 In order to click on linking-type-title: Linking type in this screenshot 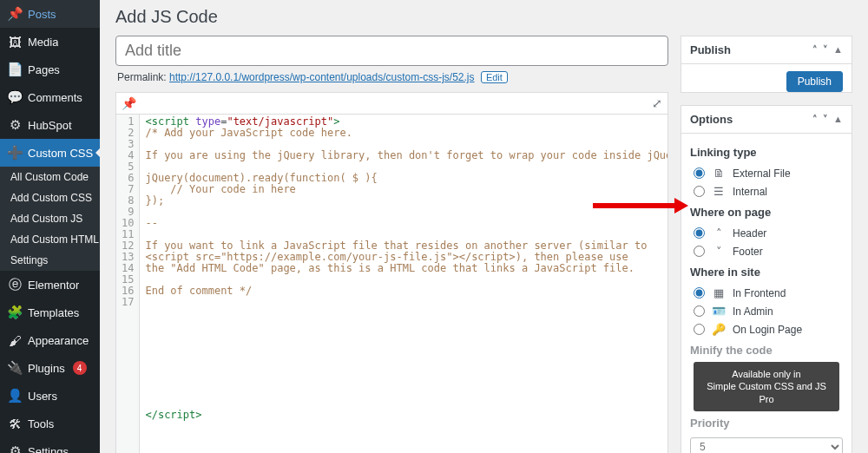, I will do `click(766, 153)`.